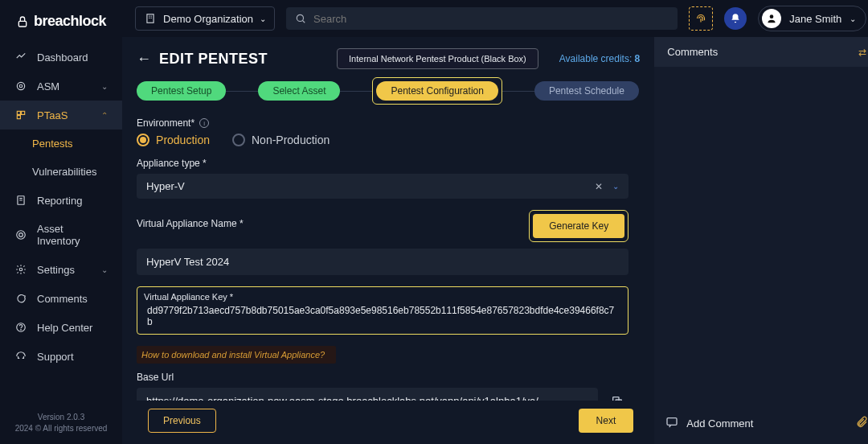 The width and height of the screenshot is (868, 444). What do you see at coordinates (61, 200) in the screenshot?
I see `sidebar-item-reporting: Reporting` at bounding box center [61, 200].